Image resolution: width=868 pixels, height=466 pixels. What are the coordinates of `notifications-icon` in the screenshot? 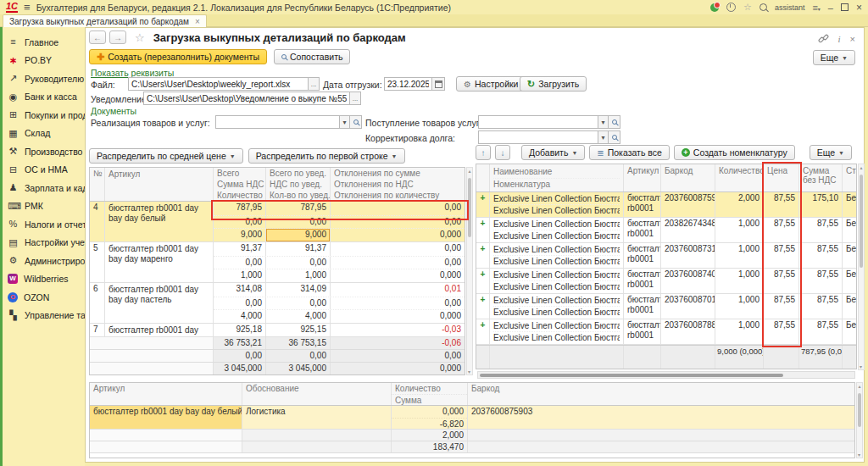 It's located at (715, 8).